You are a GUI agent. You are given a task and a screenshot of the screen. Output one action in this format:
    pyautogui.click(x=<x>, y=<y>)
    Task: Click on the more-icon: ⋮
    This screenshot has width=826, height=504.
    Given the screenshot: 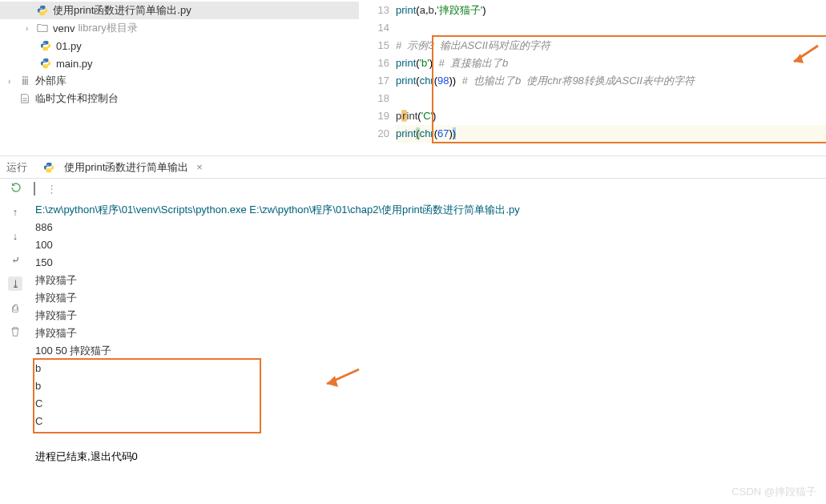 What is the action you would take?
    pyautogui.click(x=51, y=189)
    